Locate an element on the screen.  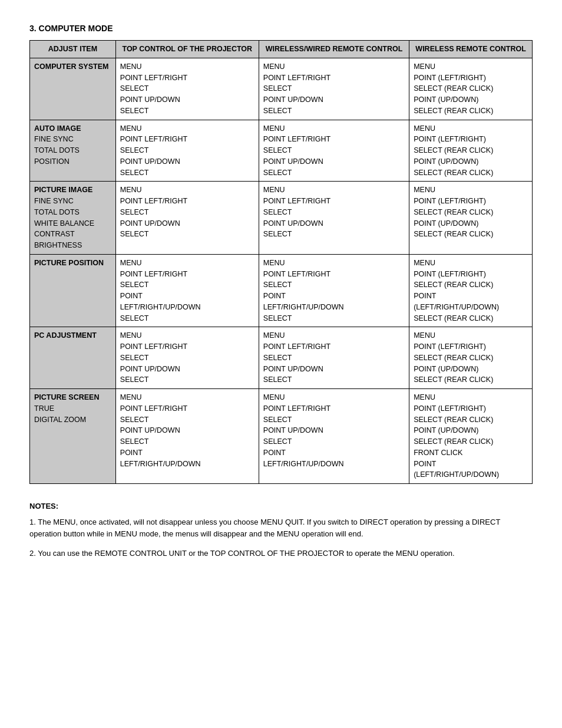
table-row-item-3: PICTURE POSITION is located at coordinates (73, 291).